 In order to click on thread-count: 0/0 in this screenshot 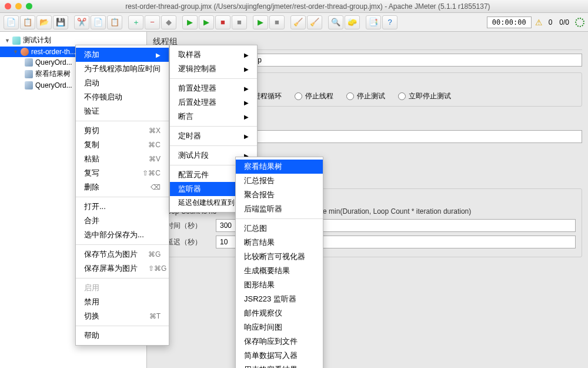, I will do `click(564, 22)`.